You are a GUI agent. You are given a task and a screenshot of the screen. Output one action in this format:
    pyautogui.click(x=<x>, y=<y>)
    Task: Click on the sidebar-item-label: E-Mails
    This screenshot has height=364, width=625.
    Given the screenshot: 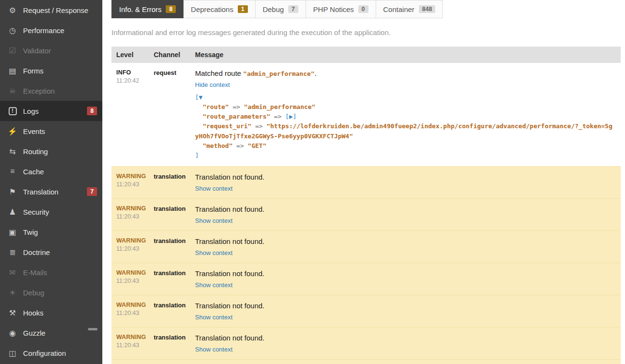 What is the action you would take?
    pyautogui.click(x=35, y=273)
    